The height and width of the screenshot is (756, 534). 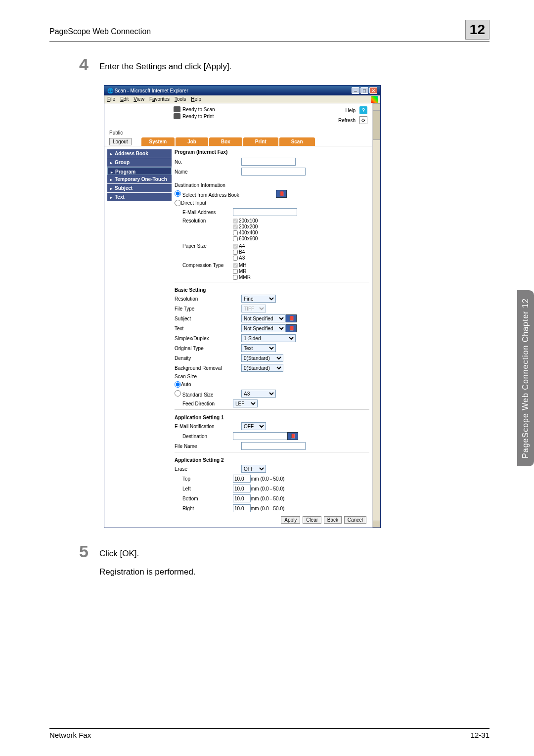 What do you see at coordinates (259, 394) in the screenshot?
I see `stdsize-select: A3` at bounding box center [259, 394].